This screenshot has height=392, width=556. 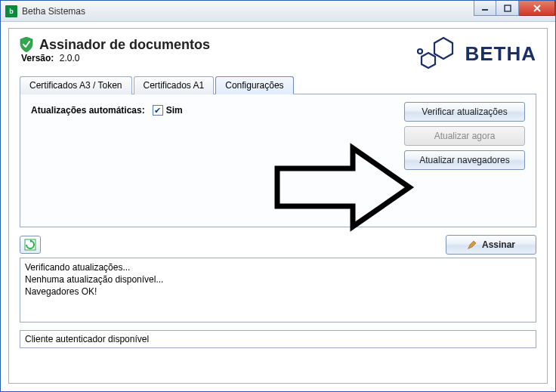 What do you see at coordinates (499, 245) in the screenshot?
I see `sign-button-label: Assinar` at bounding box center [499, 245].